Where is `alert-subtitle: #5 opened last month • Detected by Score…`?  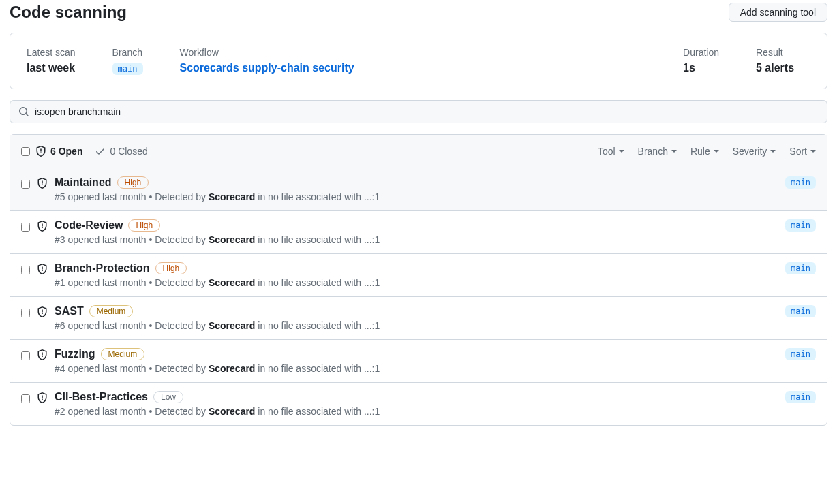
alert-subtitle: #5 opened last month • Detected by Score… is located at coordinates (420, 197).